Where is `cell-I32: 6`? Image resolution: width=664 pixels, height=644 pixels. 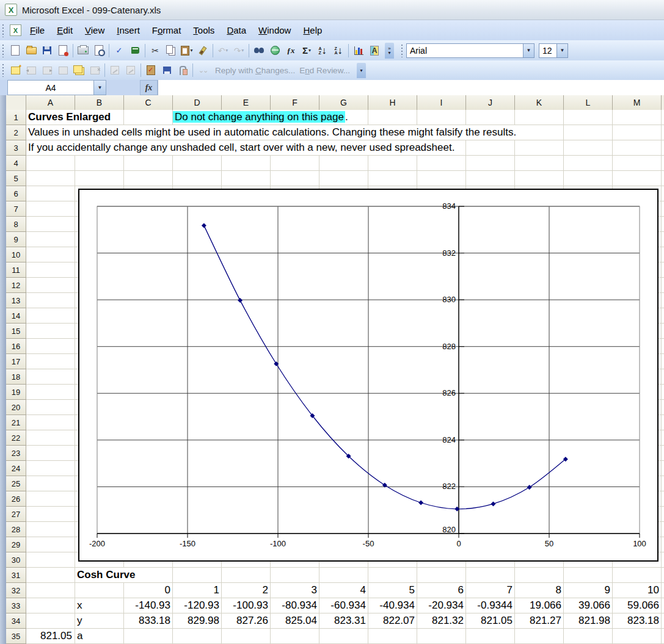
cell-I32: 6 is located at coordinates (442, 590).